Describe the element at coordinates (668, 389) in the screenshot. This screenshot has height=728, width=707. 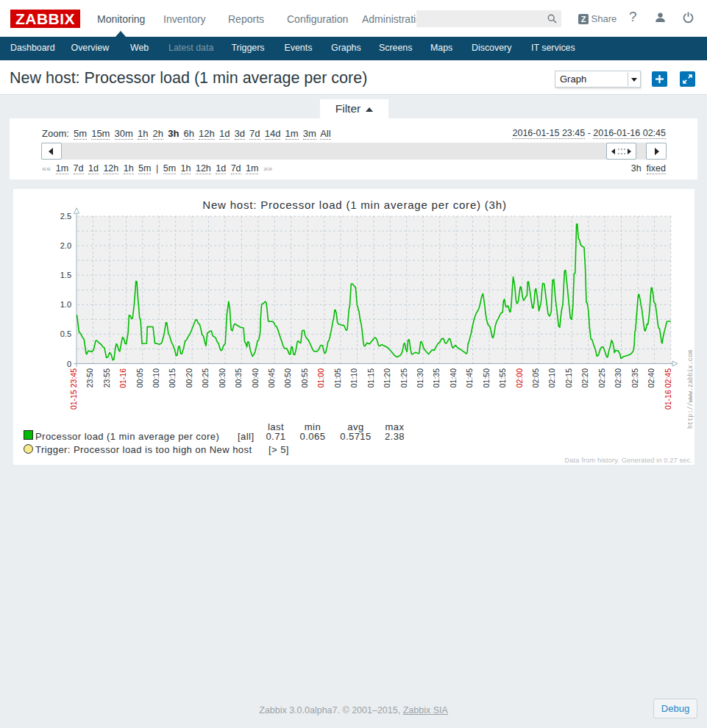
I see `svg-text: 01-16 02:45` at that location.